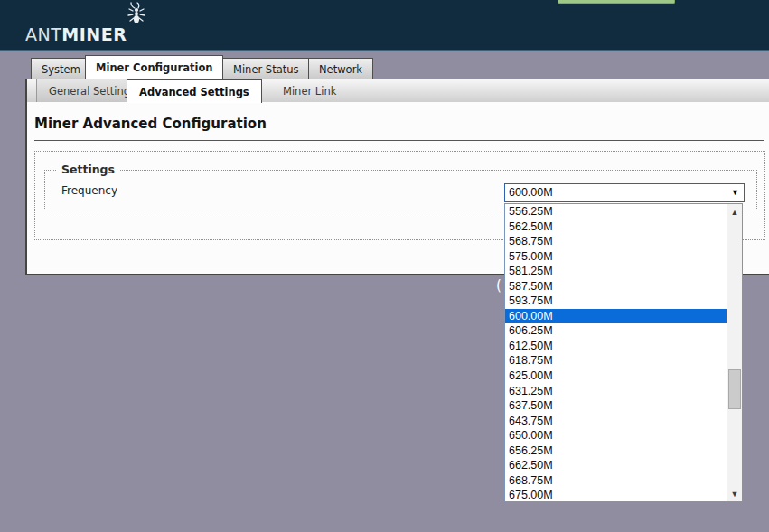 This screenshot has height=532, width=769. I want to click on frequency-option: 556.25M, so click(616, 211).